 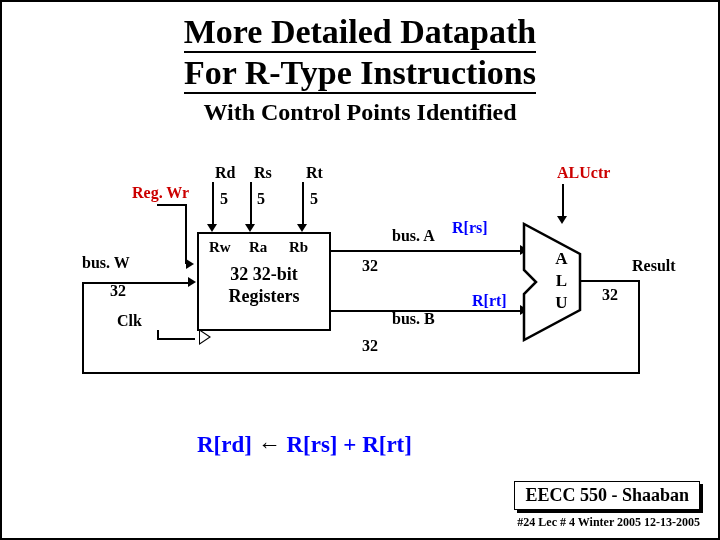 I want to click on label-clk: Clk, so click(x=130, y=321).